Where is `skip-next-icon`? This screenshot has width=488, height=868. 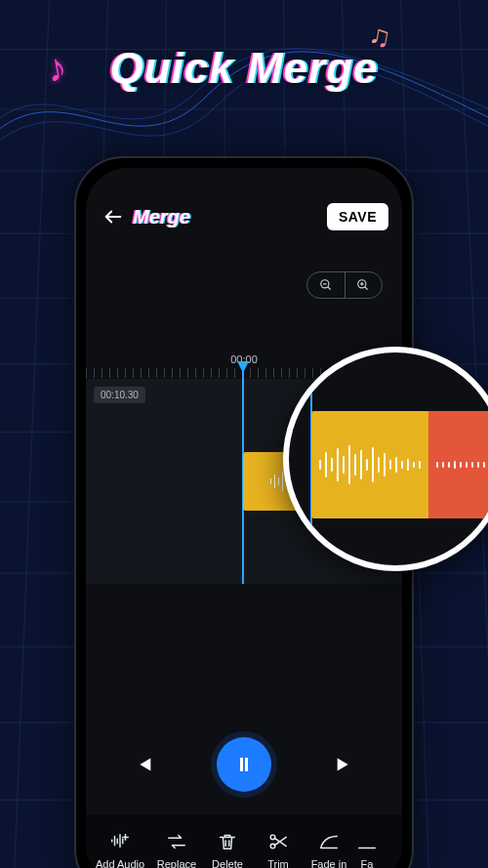 skip-next-icon is located at coordinates (345, 765).